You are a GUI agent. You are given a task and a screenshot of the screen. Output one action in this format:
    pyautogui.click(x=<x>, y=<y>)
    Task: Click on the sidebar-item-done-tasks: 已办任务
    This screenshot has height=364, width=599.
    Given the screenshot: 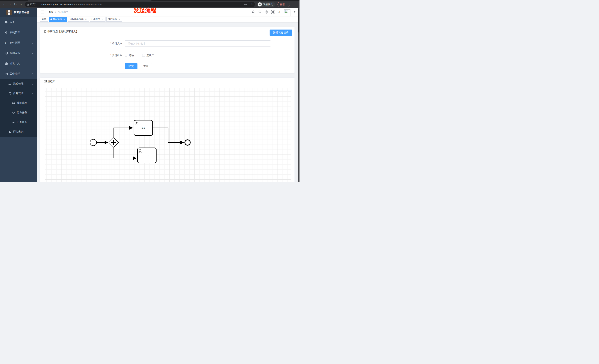 What is the action you would take?
    pyautogui.click(x=18, y=122)
    